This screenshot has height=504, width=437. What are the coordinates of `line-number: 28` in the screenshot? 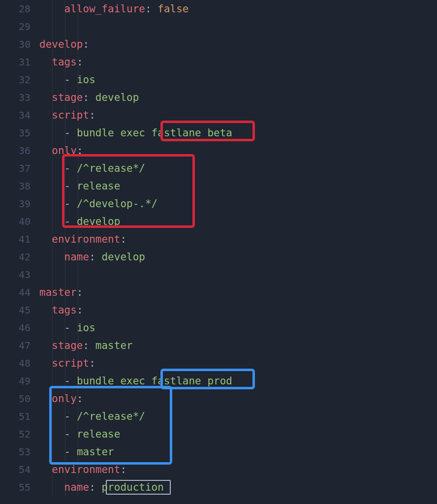 It's located at (20, 9).